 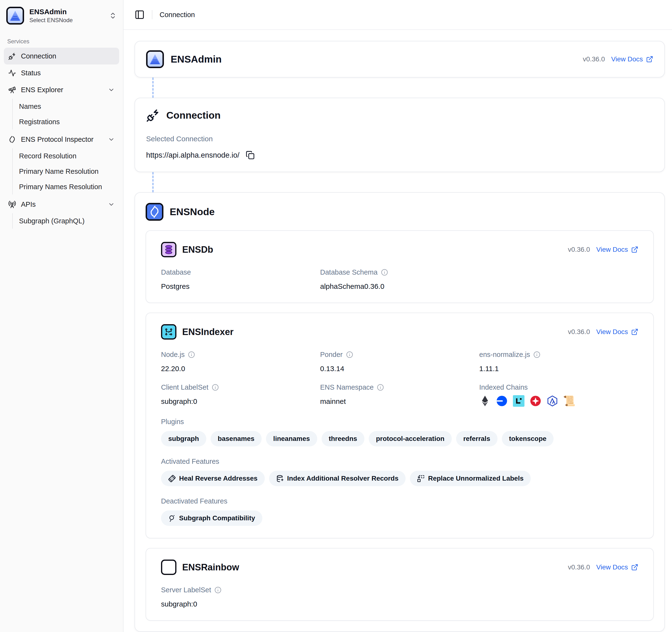 What do you see at coordinates (172, 479) in the screenshot?
I see `bandage-icon` at bounding box center [172, 479].